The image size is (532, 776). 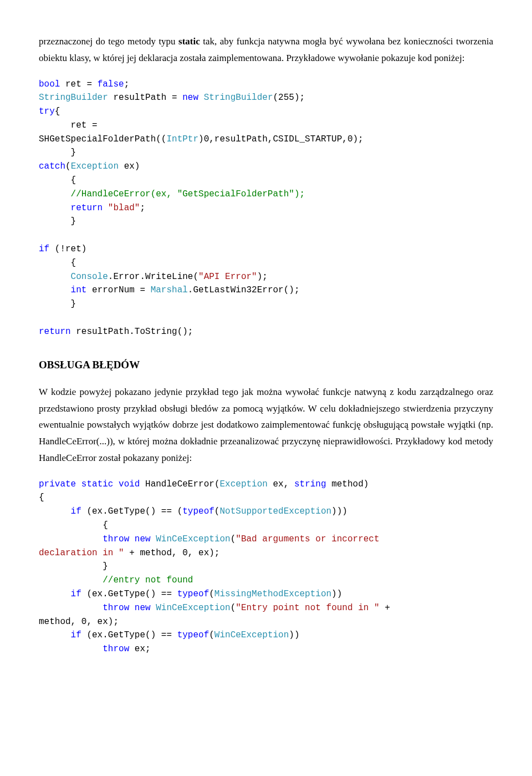 I want to click on code-token: static, so click(x=98, y=484).